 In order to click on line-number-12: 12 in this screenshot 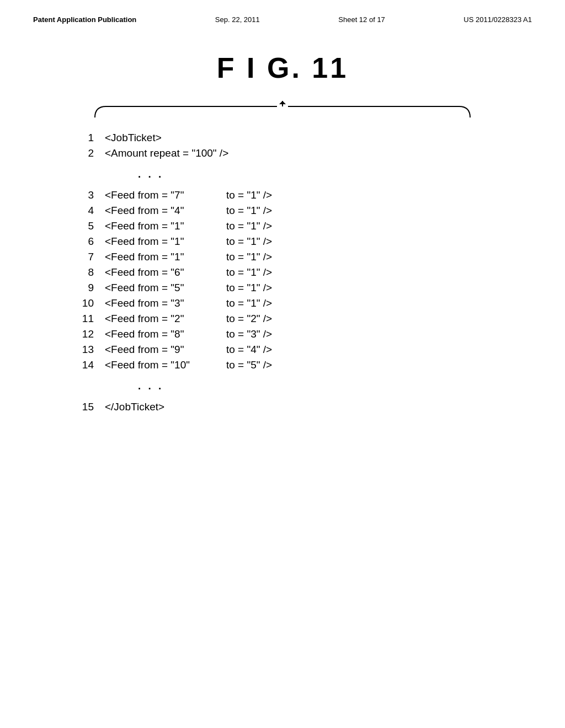, I will do `click(83, 334)`.